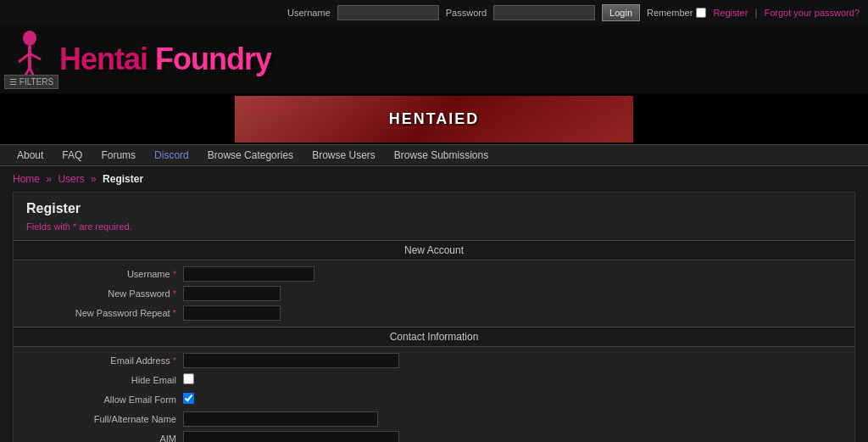 The width and height of the screenshot is (868, 442). I want to click on register-title: Register, so click(434, 209).